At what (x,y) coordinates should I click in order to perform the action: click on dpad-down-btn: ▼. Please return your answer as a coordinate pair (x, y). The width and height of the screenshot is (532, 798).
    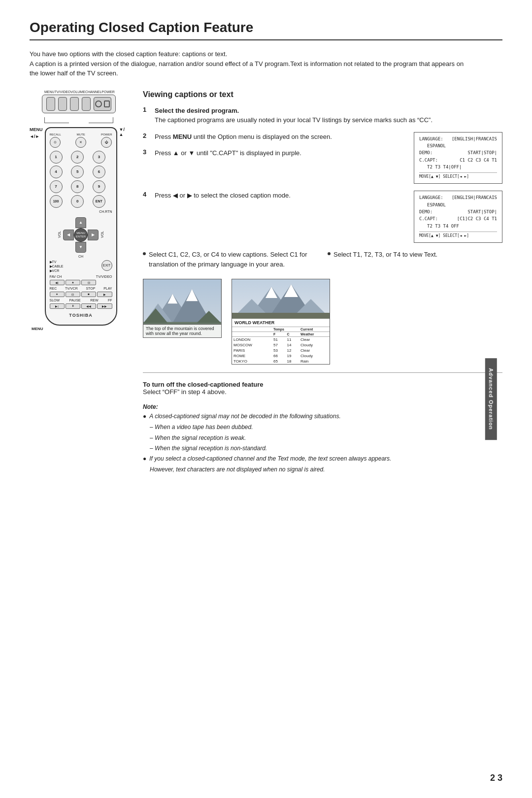
    Looking at the image, I should click on (81, 247).